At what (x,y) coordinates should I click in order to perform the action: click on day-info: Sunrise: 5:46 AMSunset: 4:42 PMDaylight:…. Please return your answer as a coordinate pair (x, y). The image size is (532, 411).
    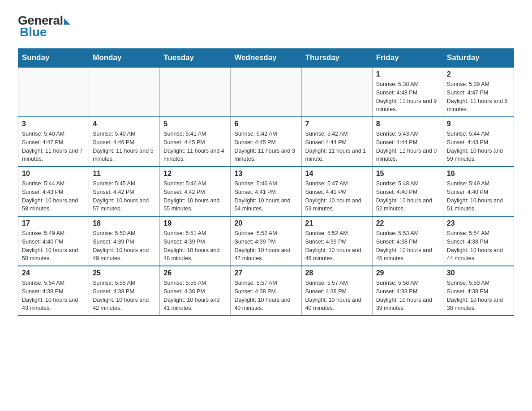
    Looking at the image, I should click on (195, 196).